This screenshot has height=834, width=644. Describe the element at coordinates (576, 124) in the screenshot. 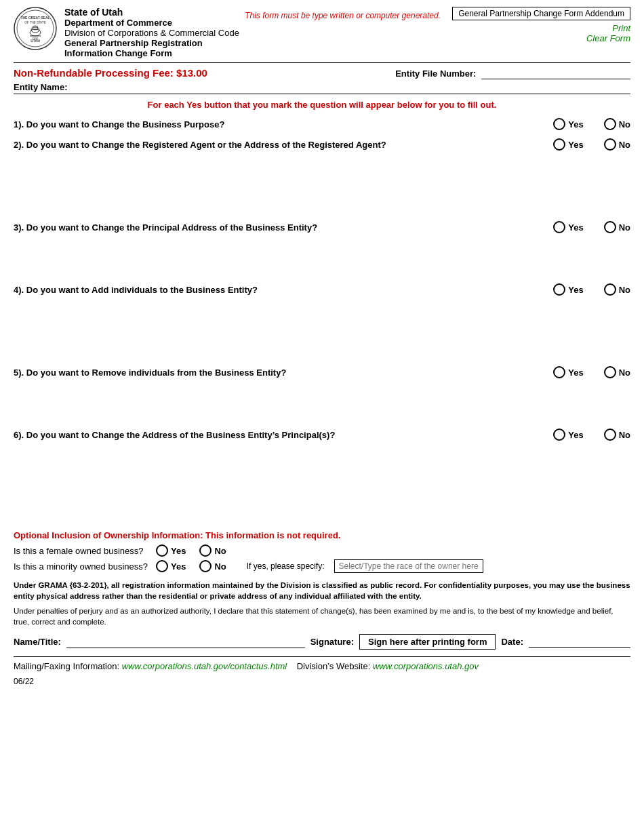

I see `question-1-radios: Yes No` at that location.